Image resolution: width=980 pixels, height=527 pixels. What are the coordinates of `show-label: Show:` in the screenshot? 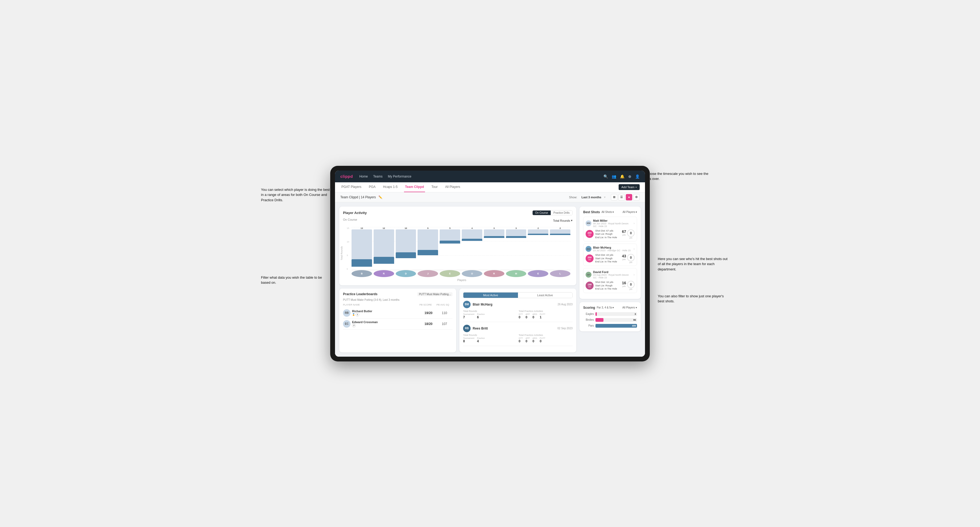 It's located at (573, 197).